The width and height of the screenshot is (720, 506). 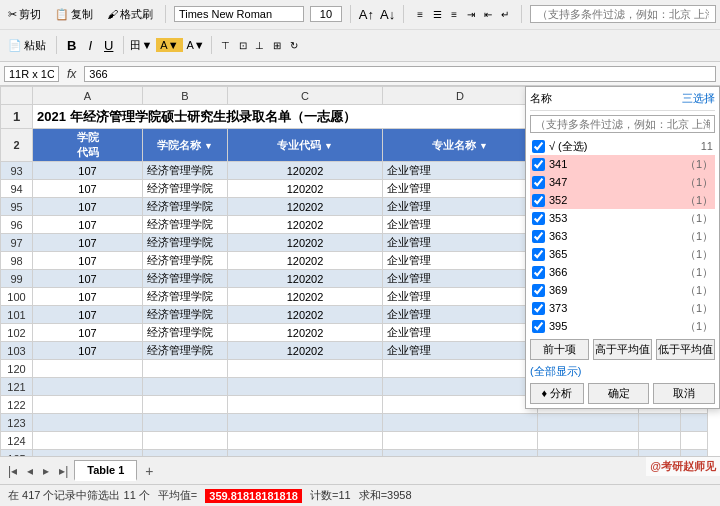 What do you see at coordinates (622, 218) in the screenshot?
I see `filter-item-353: 353 （1）` at bounding box center [622, 218].